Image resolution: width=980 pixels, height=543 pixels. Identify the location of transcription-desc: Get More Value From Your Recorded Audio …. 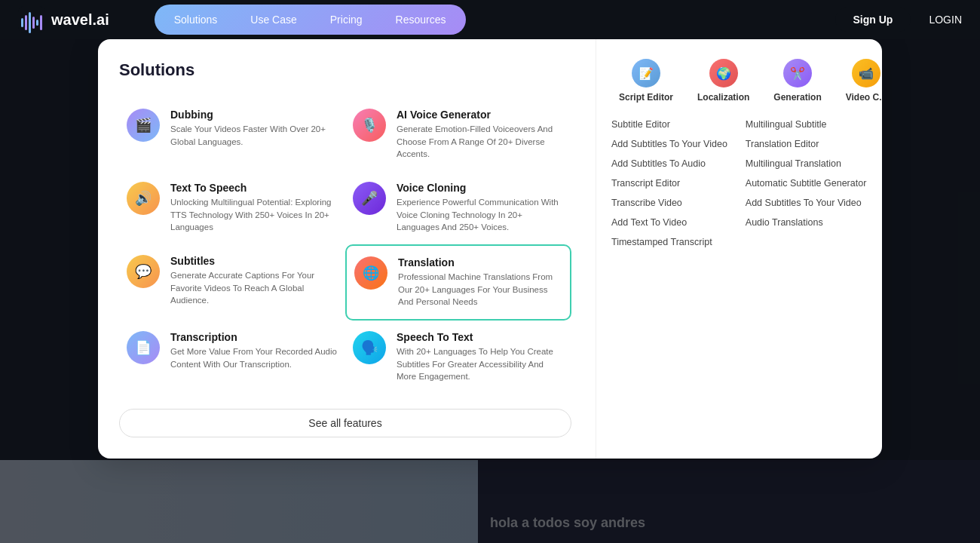
(254, 357).